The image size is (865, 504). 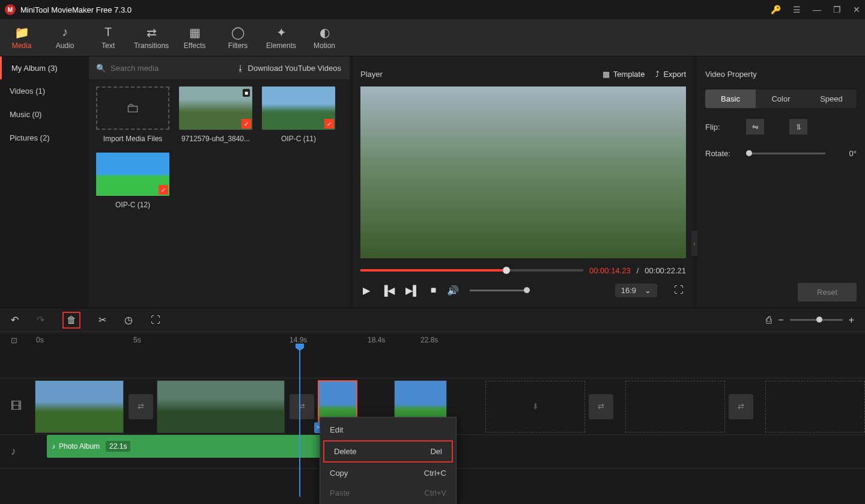 What do you see at coordinates (786, 154) in the screenshot?
I see `rotate-slider` at bounding box center [786, 154].